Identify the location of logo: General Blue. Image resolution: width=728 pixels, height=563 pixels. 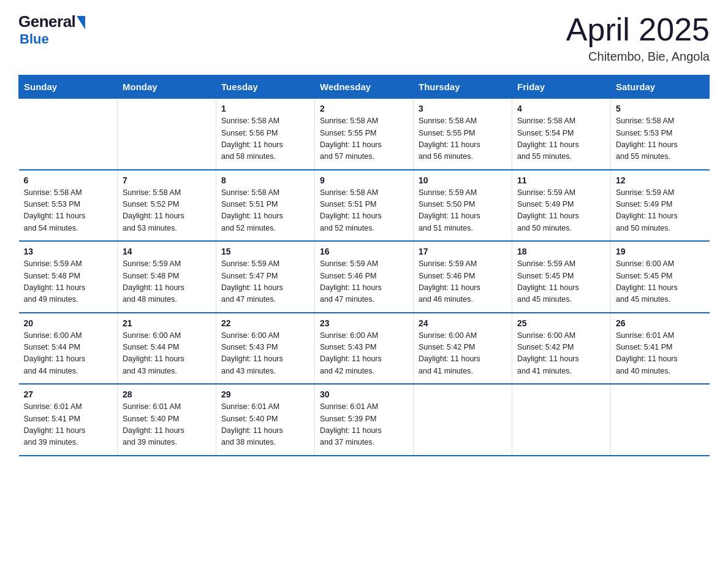
(51, 29).